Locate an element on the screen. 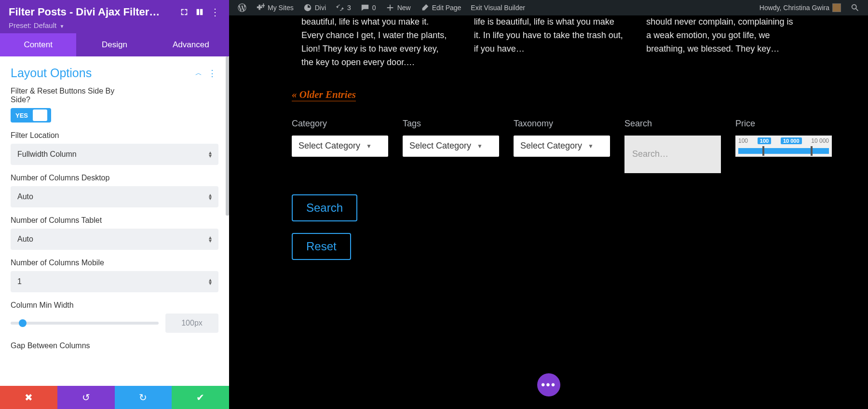 This screenshot has width=868, height=409. reset-button: Reset is located at coordinates (321, 246).